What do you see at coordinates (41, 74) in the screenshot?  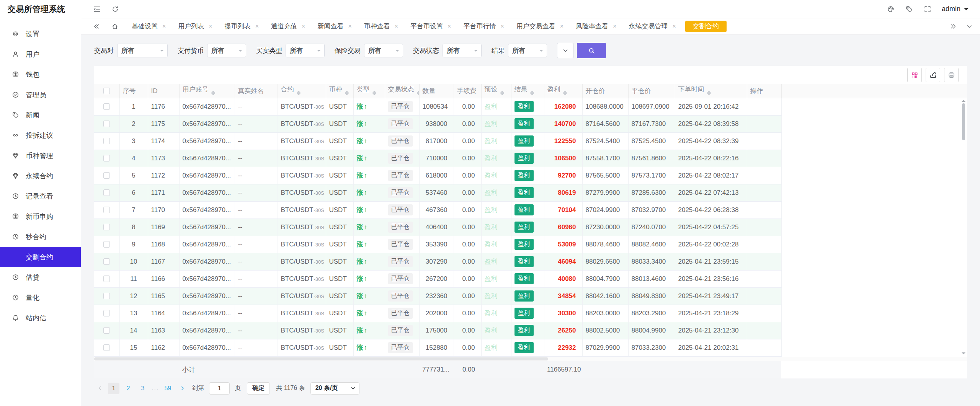 I see `sidebar-item: 钱包` at bounding box center [41, 74].